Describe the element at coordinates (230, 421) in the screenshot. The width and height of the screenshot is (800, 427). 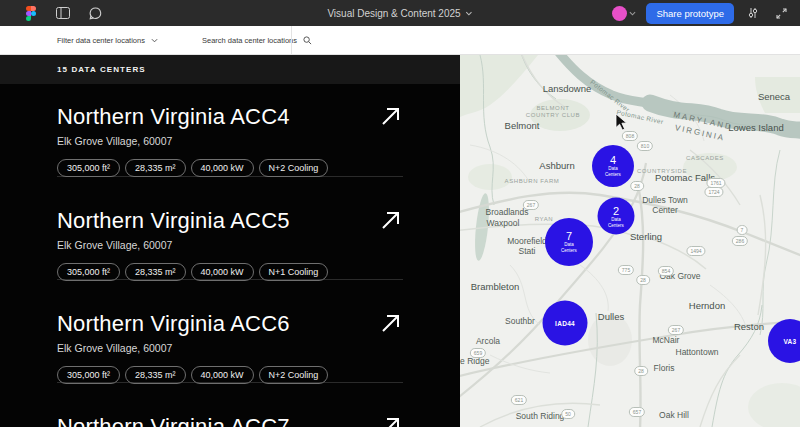
I see `data-center-name: Northern Virginia ACC7` at that location.